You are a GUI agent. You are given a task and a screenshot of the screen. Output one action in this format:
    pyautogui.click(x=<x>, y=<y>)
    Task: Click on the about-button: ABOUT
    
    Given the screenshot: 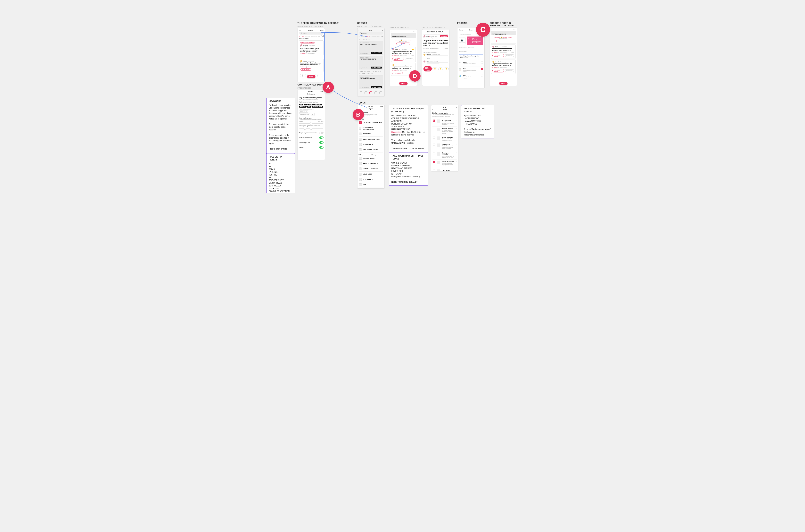 What is the action you would take?
    pyautogui.click(x=403, y=43)
    